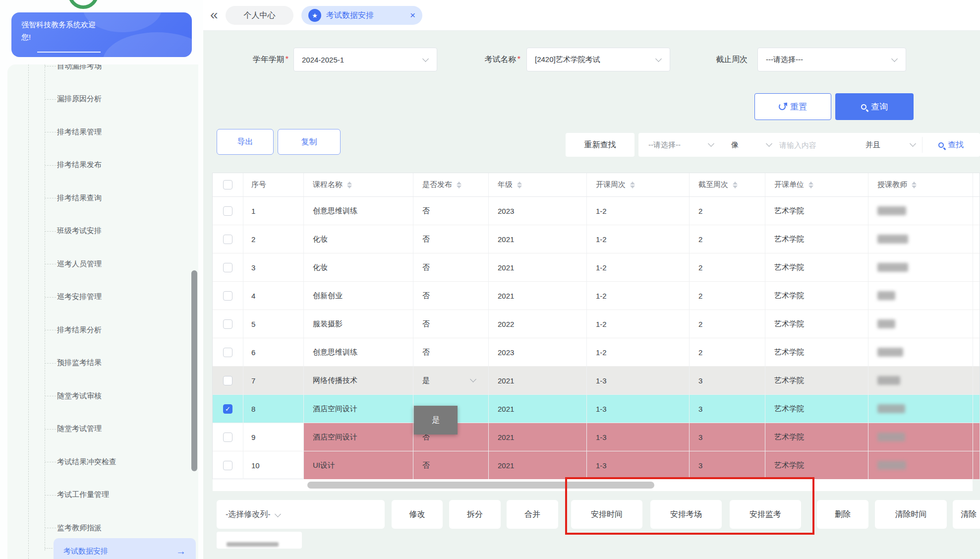 This screenshot has width=980, height=559. I want to click on sidebar-menu-item-label: 排考结果查询, so click(79, 198).